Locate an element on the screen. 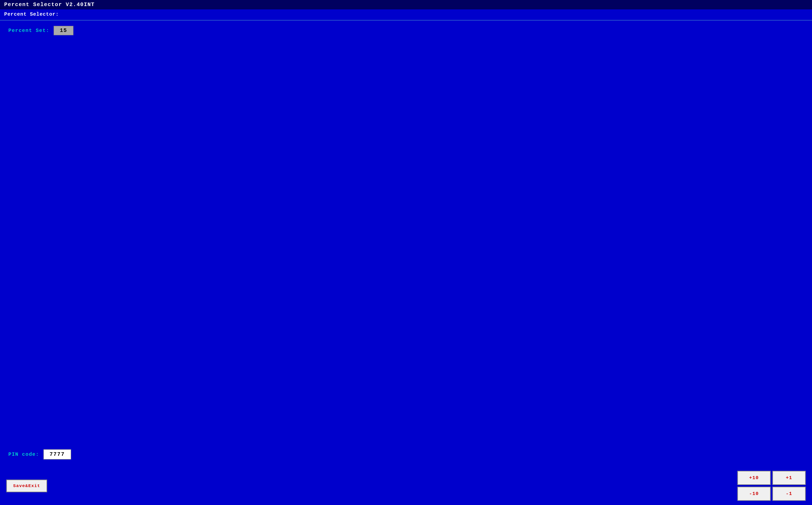 Image resolution: width=812 pixels, height=505 pixels. pin-code-label: PIN code: is located at coordinates (24, 454).